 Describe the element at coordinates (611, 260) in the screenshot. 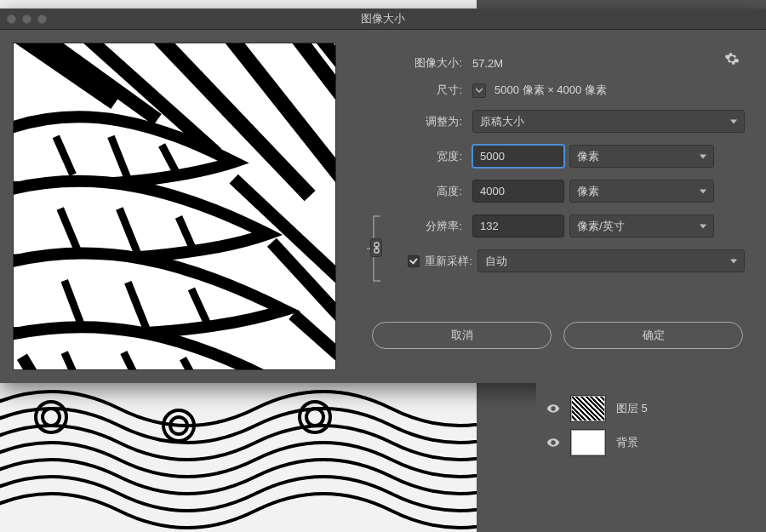

I see `resample-method-select: 自动` at that location.